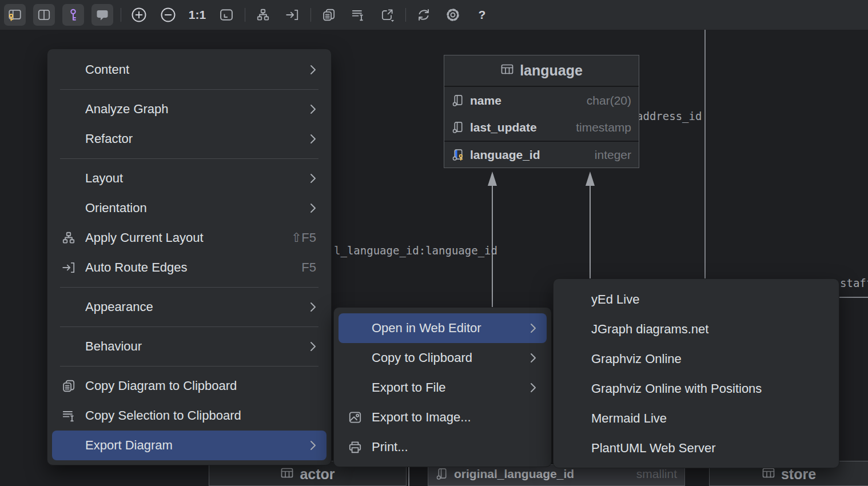 This screenshot has width=868, height=486. What do you see at coordinates (73, 15) in the screenshot?
I see `show-keys-button` at bounding box center [73, 15].